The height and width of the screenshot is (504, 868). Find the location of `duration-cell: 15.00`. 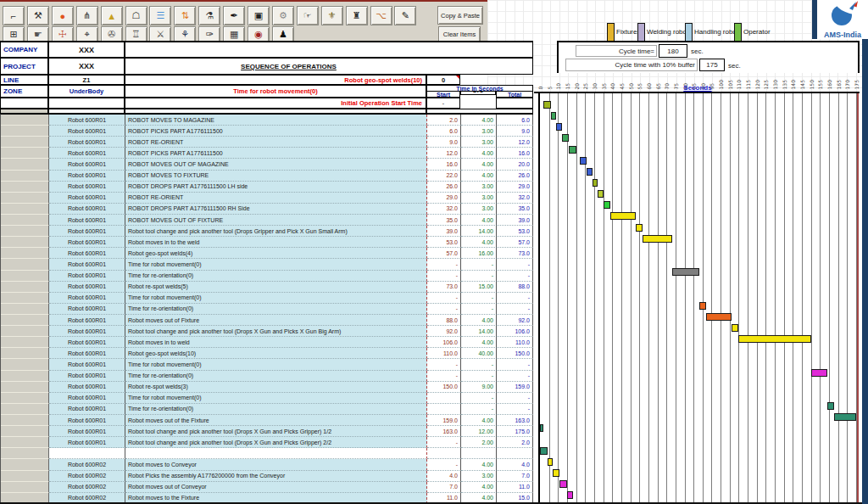

duration-cell: 15.00 is located at coordinates (479, 287).